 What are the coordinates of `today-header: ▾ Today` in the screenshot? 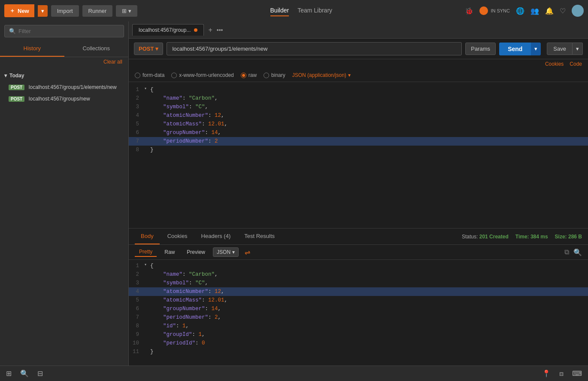 It's located at (64, 76).